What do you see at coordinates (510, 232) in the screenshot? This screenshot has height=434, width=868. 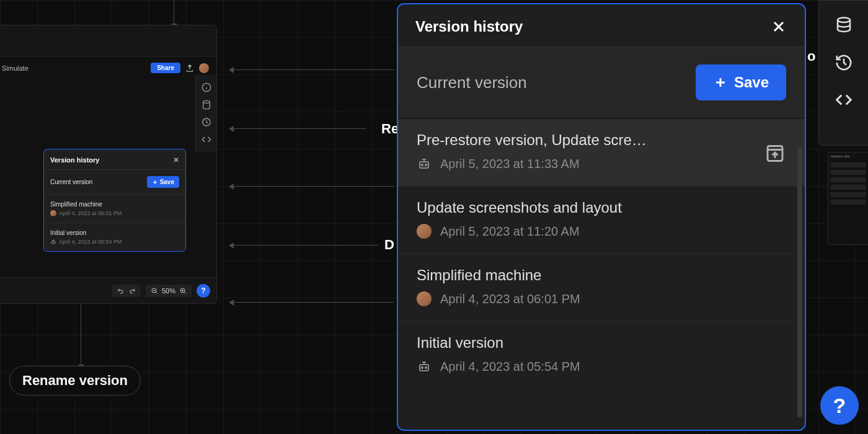 I see `version-date: April 5, 2023 at 11:20 AM` at bounding box center [510, 232].